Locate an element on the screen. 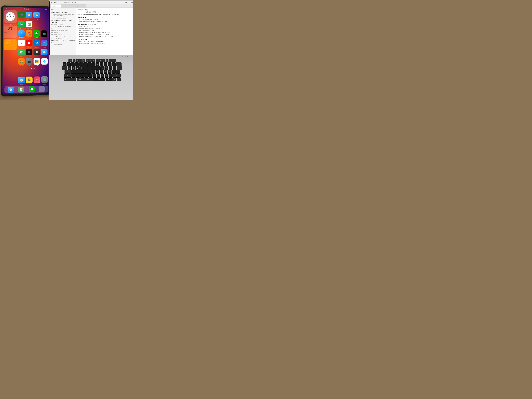 This screenshot has width=532, height=399. key-f12: F12 is located at coordinates (110, 61).